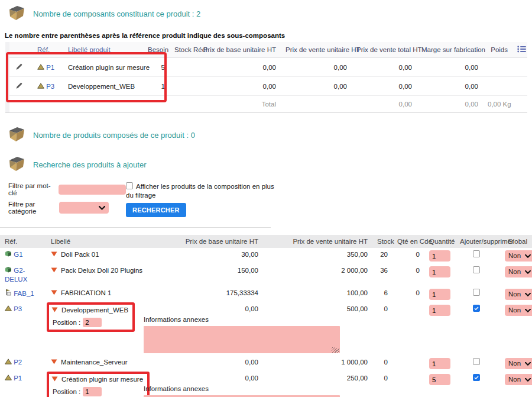 This screenshot has width=532, height=397. Describe the element at coordinates (242, 340) in the screenshot. I see `annex-info-textarea` at that location.